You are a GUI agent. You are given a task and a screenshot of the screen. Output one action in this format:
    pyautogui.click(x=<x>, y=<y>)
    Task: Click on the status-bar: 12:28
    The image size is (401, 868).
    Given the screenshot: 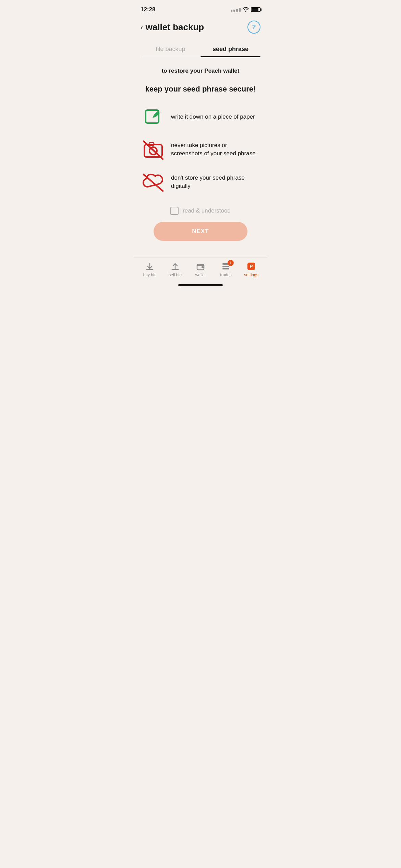 What is the action you would take?
    pyautogui.click(x=200, y=9)
    